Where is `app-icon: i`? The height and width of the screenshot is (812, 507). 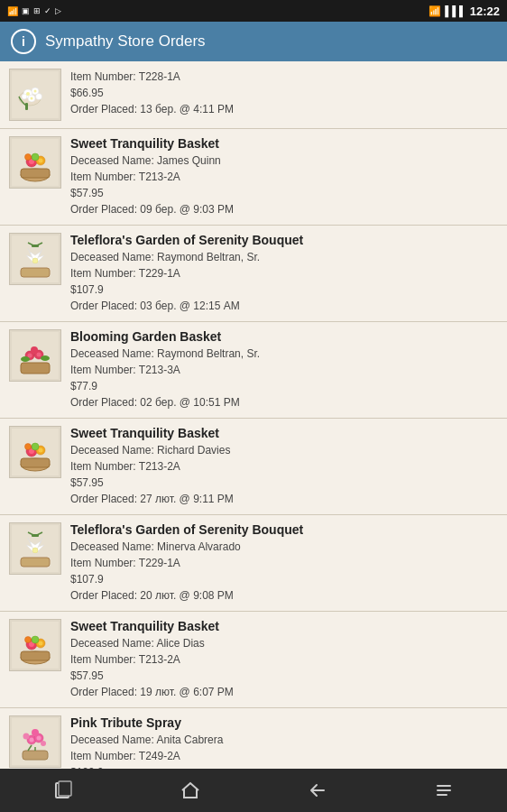 app-icon: i is located at coordinates (23, 42).